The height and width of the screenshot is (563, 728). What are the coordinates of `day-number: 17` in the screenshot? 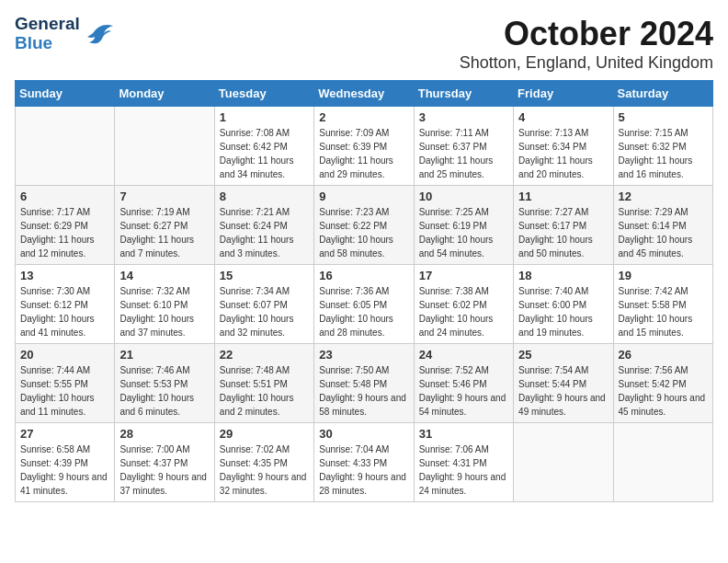 It's located at (463, 276).